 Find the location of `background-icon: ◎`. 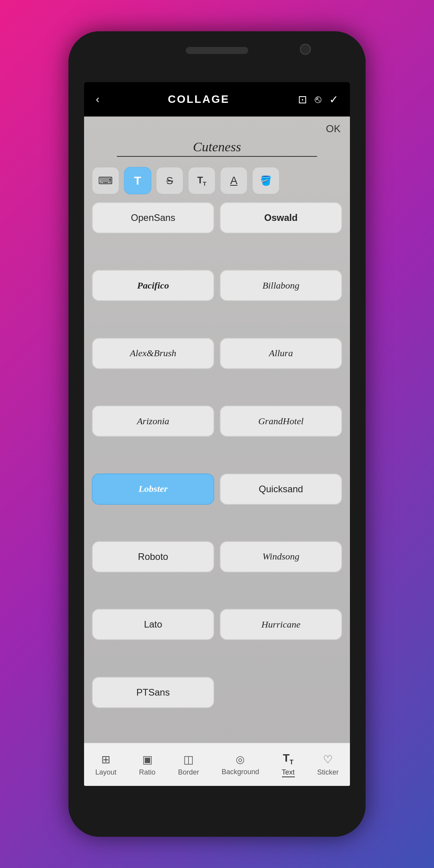

background-icon: ◎ is located at coordinates (240, 759).